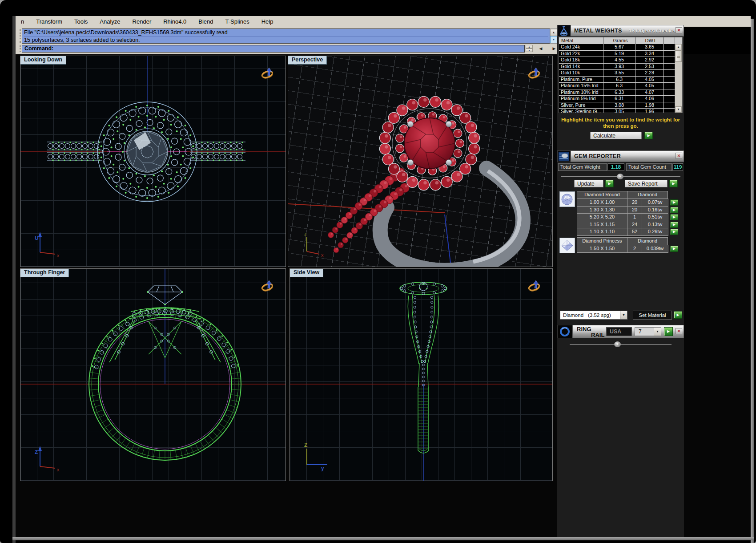 The image size is (756, 543). What do you see at coordinates (650, 86) in the screenshot?
I see `dwt-cell: 4.05` at bounding box center [650, 86].